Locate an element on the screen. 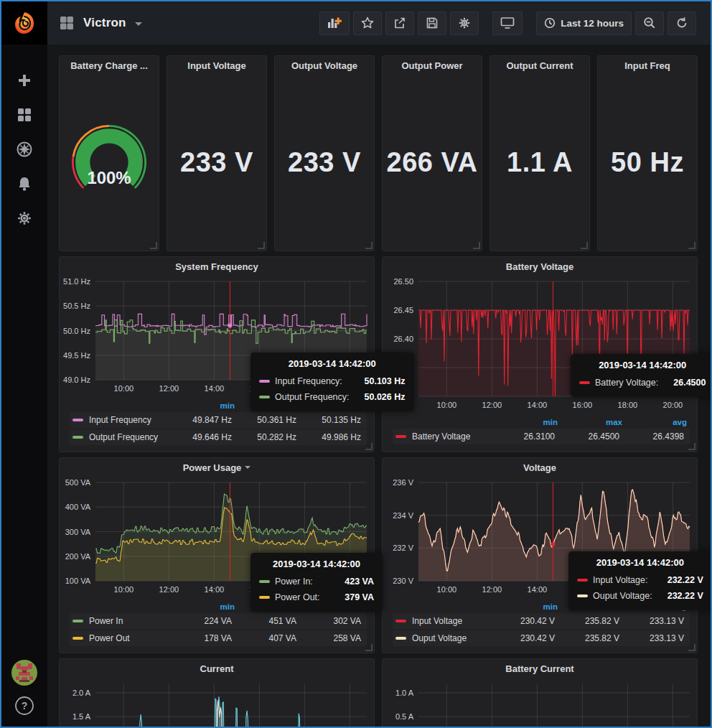 This screenshot has height=728, width=712. panel-title: Output Power is located at coordinates (432, 65).